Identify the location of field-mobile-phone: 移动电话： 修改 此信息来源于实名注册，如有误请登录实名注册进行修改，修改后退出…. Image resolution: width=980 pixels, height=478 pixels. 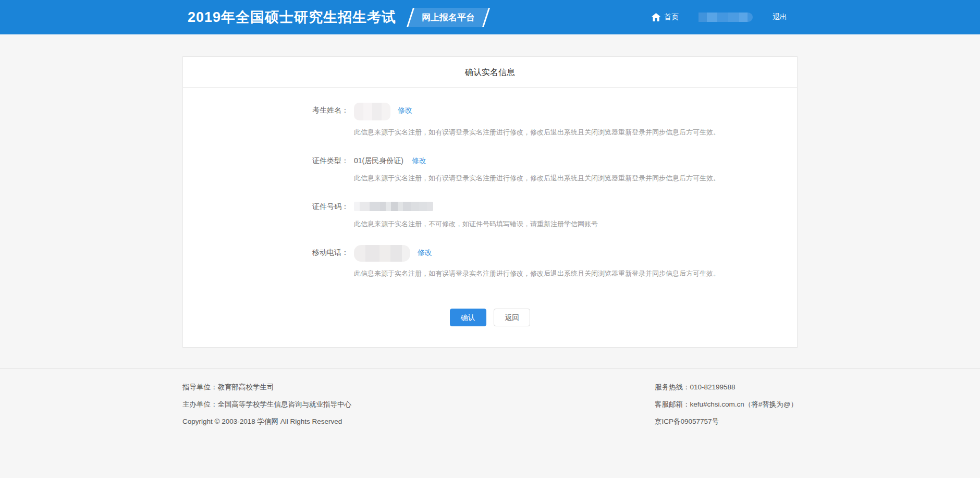
(555, 263).